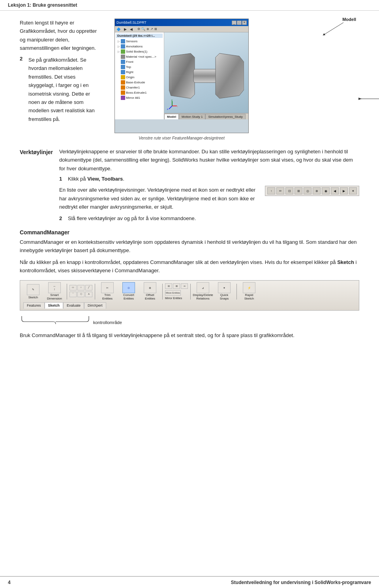 This screenshot has width=379, height=588. What do you see at coordinates (96, 179) in the screenshot?
I see `step-1-text: Klikk på View, Toolbars.` at bounding box center [96, 179].